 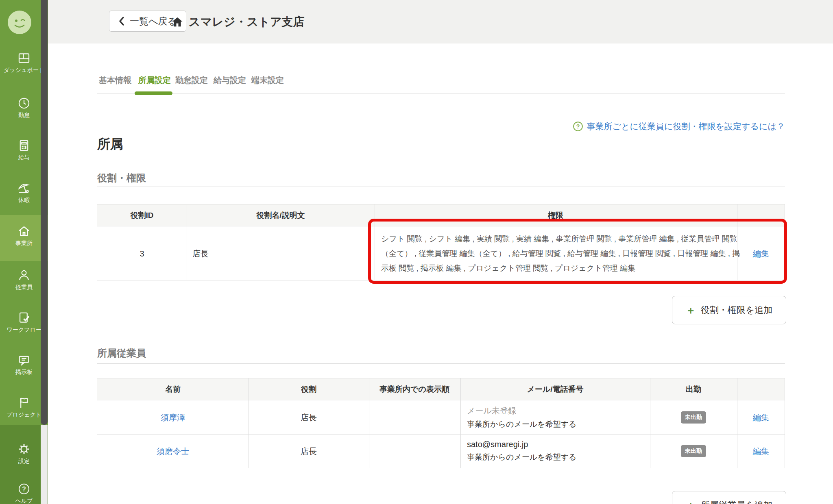 I want to click on chevron-left-icon, so click(x=122, y=21).